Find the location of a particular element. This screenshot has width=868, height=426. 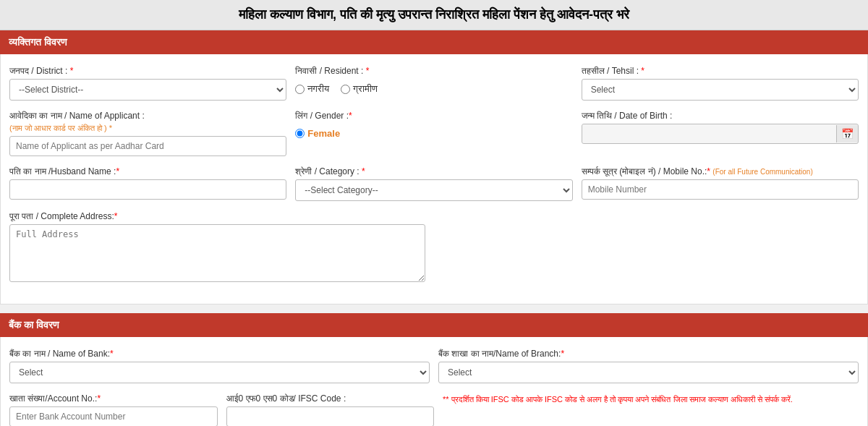

page-title: महिला कल्याण विभाग, पति की मृत्यु उपरान्… is located at coordinates (434, 15).